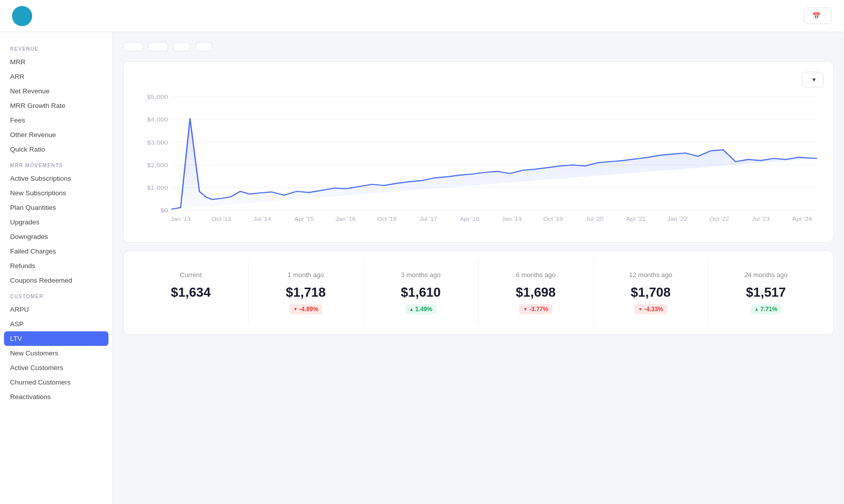 The height and width of the screenshot is (504, 844). I want to click on comp-period-label: Current, so click(191, 275).